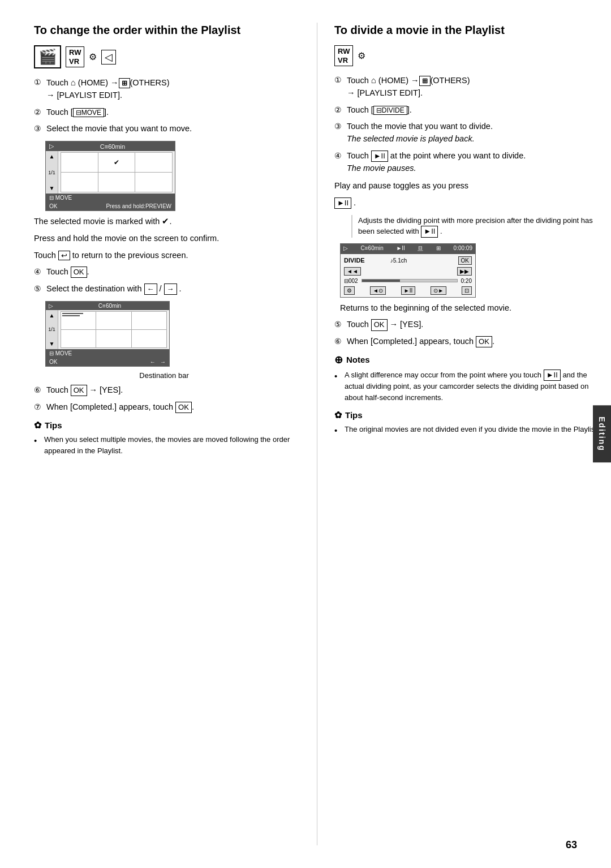 The height and width of the screenshot is (868, 611). What do you see at coordinates (408, 249) in the screenshot?
I see `divide-screen-header: ▷ C≡60min ►II 旦 ⊞ 0:00:09` at bounding box center [408, 249].